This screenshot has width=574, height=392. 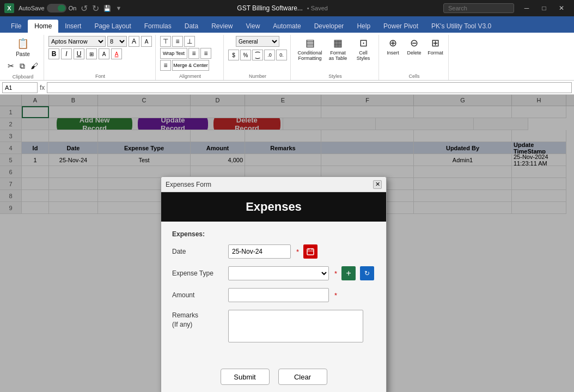 What do you see at coordinates (287, 8) in the screenshot?
I see `title-bar: X AutoSave On ↺ ↻ 💾 ▼ GST Billing Softwa…` at bounding box center [287, 8].